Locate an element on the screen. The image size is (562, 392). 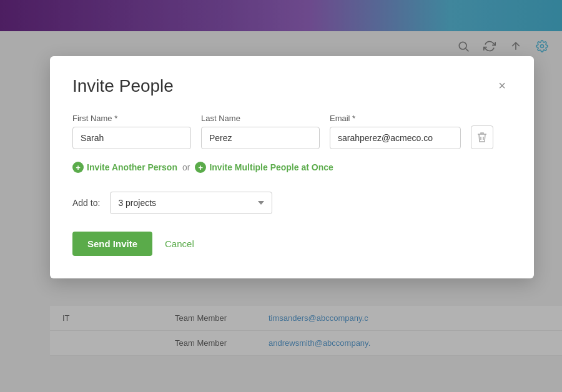
projects-dropdown: 3 projects is located at coordinates (191, 203).